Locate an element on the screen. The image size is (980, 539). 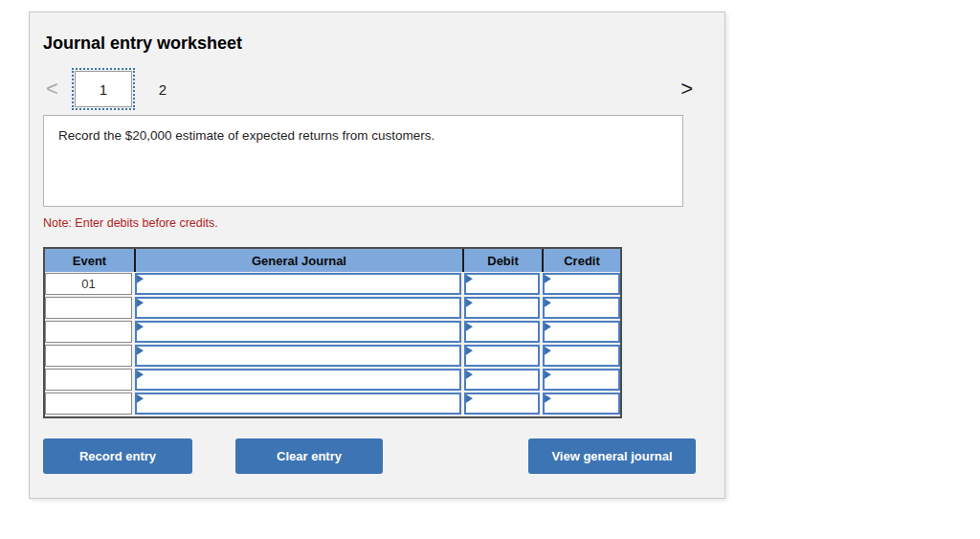
page-tab-2: 2 is located at coordinates (163, 89).